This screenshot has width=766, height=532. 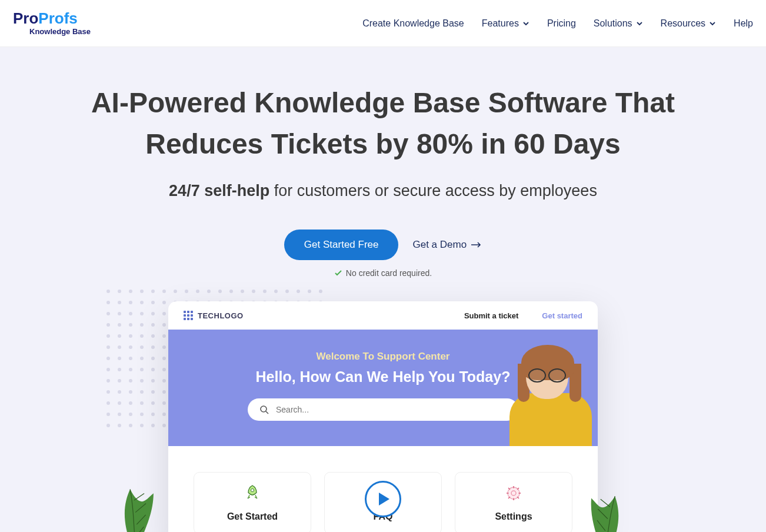 What do you see at coordinates (383, 273) in the screenshot?
I see `no-credit-card: No credit card required.` at bounding box center [383, 273].